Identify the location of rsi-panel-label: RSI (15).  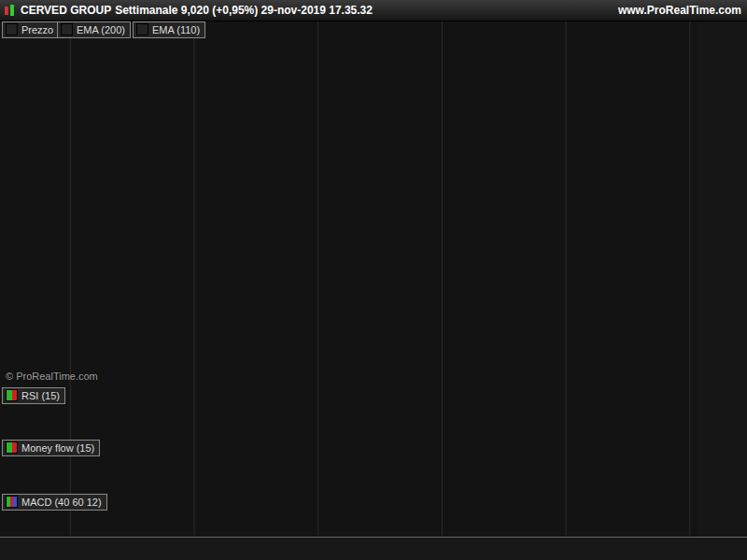
(34, 396).